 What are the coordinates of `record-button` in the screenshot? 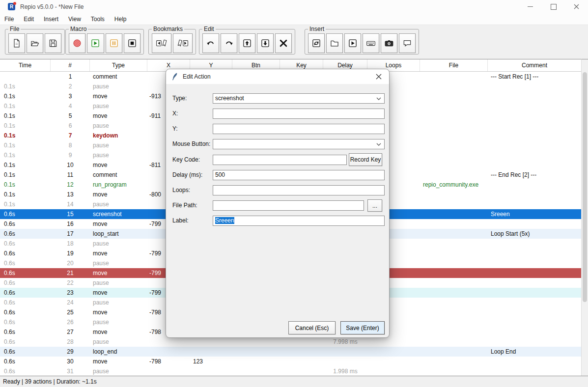 It's located at (77, 43).